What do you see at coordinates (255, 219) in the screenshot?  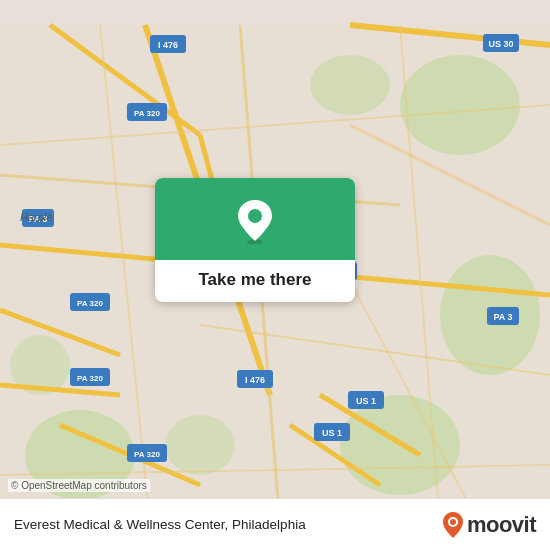 I see `card-top-green` at bounding box center [255, 219].